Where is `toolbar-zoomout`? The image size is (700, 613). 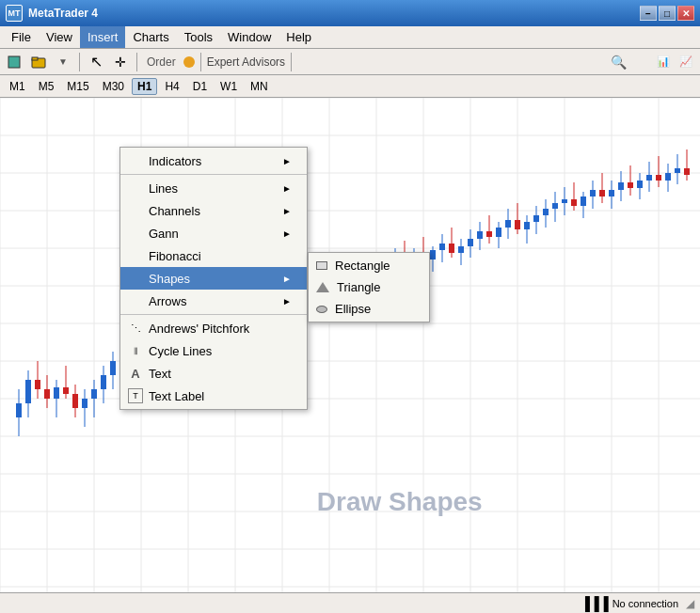
toolbar-zoomout is located at coordinates (641, 62).